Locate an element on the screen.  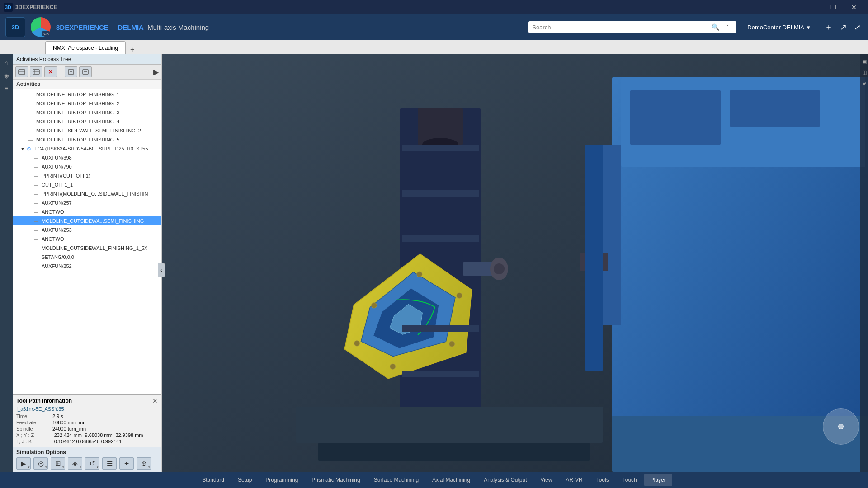
panel-toolbar: ✕ ▶ is located at coordinates (87, 72).